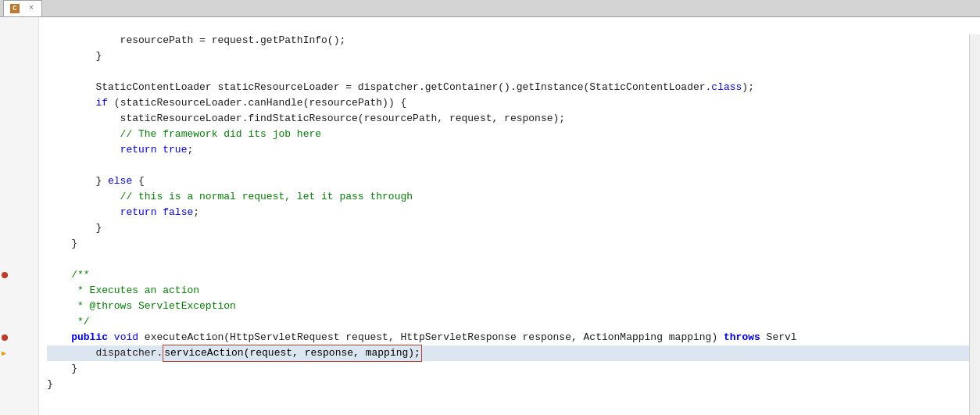 This screenshot has width=980, height=415. What do you see at coordinates (184, 134) in the screenshot?
I see `code-token: // The framework did its job here` at bounding box center [184, 134].